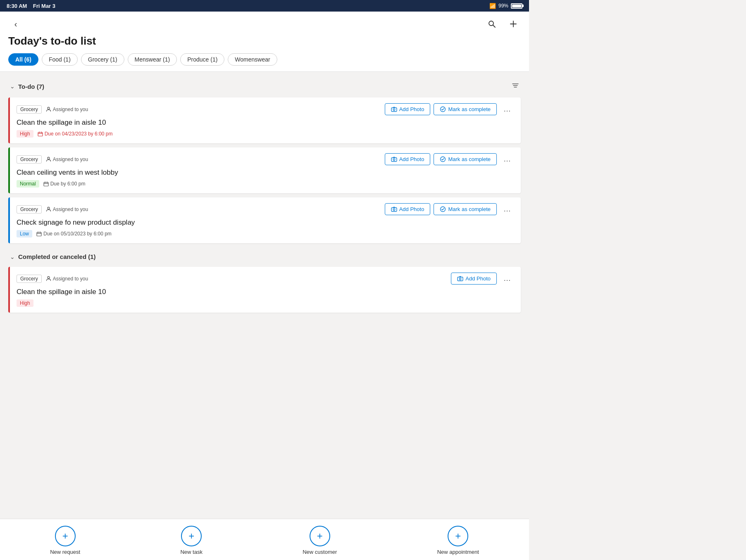  What do you see at coordinates (27, 87) in the screenshot?
I see `todo-section-title-row: ⌄ To-do (7)` at bounding box center [27, 87].